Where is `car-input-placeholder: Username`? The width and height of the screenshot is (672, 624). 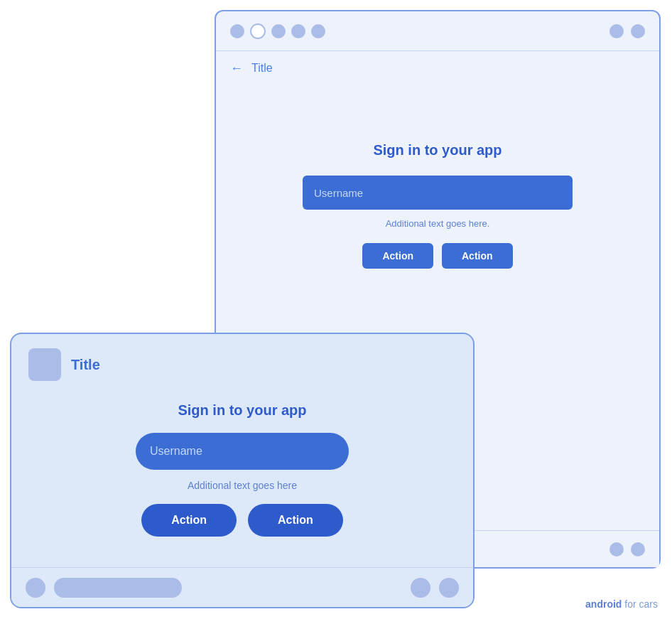
car-input-placeholder: Username is located at coordinates (176, 451).